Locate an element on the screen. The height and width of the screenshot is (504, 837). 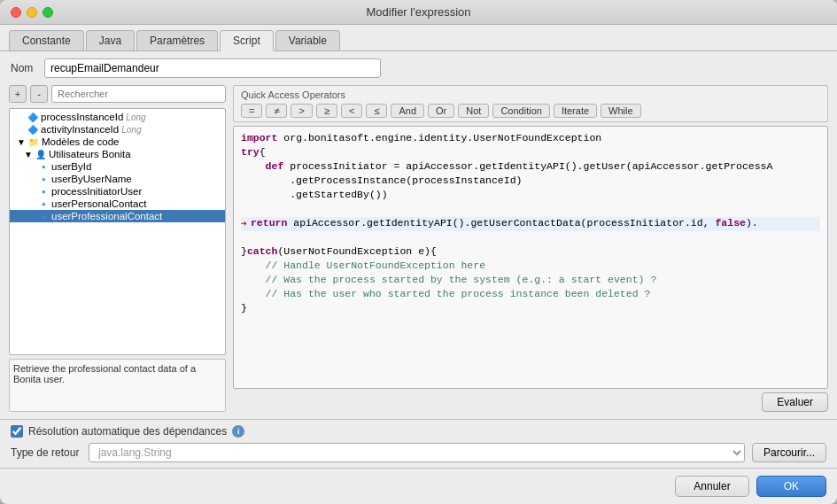
operators-title: Quick Access Operators is located at coordinates (531, 95).